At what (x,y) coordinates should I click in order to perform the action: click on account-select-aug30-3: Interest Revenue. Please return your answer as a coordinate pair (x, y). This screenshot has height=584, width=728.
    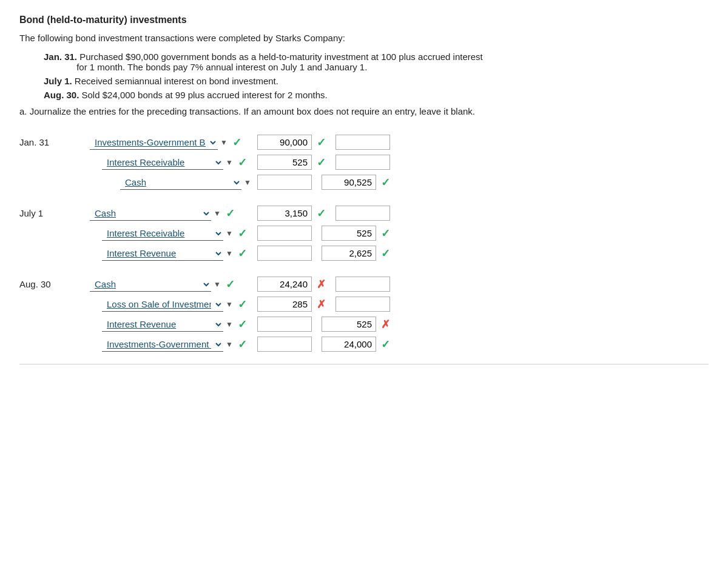
    Looking at the image, I should click on (163, 324).